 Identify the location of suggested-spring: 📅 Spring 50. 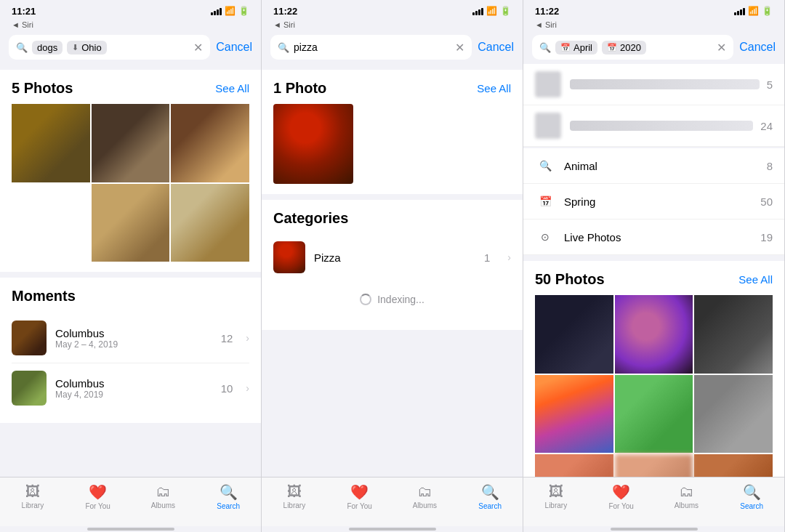
(654, 202).